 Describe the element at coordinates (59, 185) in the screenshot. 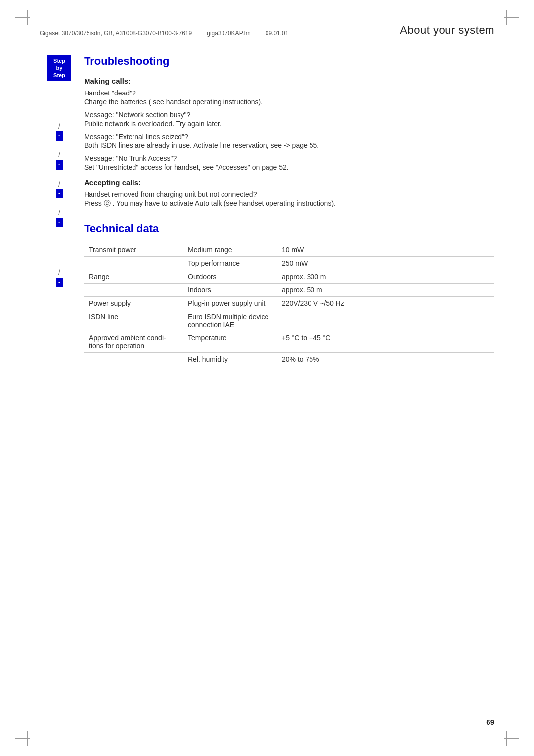

I see `slash-icon-3: /` at that location.